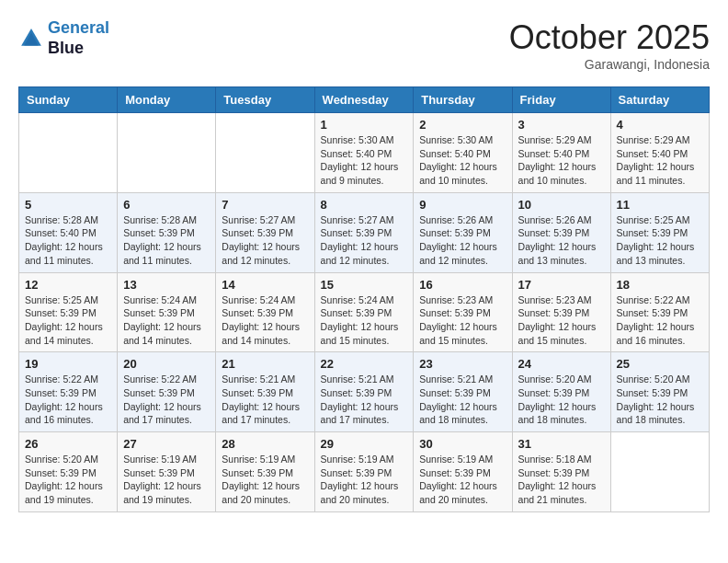  What do you see at coordinates (562, 480) in the screenshot?
I see `day-info: Sunrise: 5:18 AM Sunset: 5:39 PM Dayligh…` at bounding box center [562, 480].